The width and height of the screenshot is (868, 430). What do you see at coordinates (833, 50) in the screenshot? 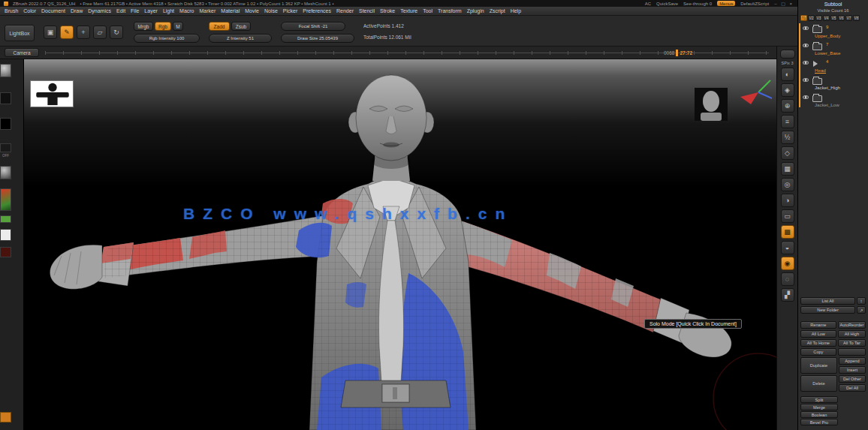
I see `subtool-item-lower-base: 7 Lower_Base` at bounding box center [833, 50].